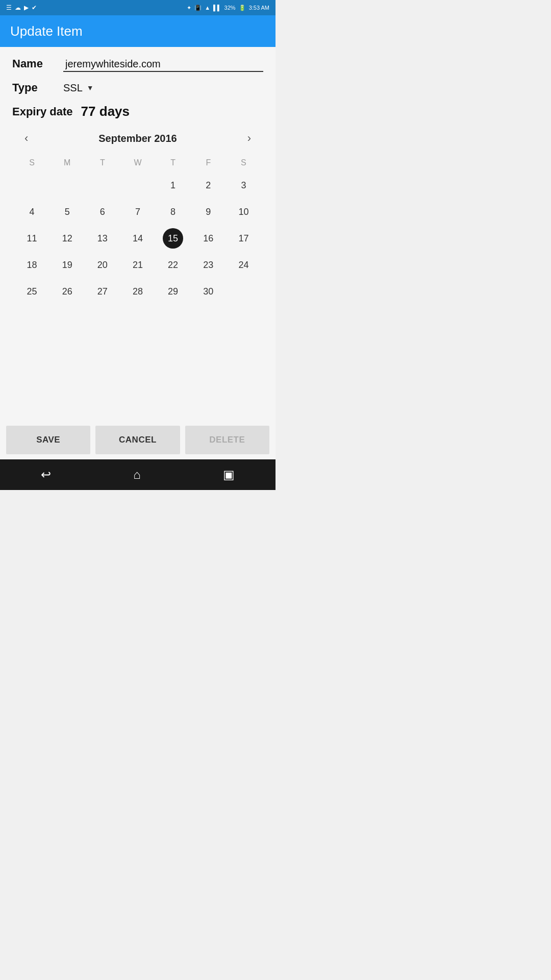 The image size is (551, 980). I want to click on calendar-day-24: 24, so click(244, 265).